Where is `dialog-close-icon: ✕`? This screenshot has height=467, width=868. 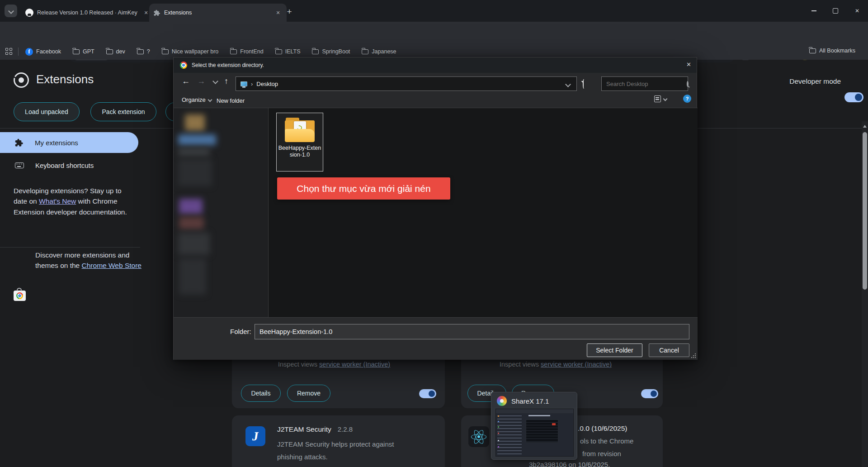 dialog-close-icon: ✕ is located at coordinates (689, 64).